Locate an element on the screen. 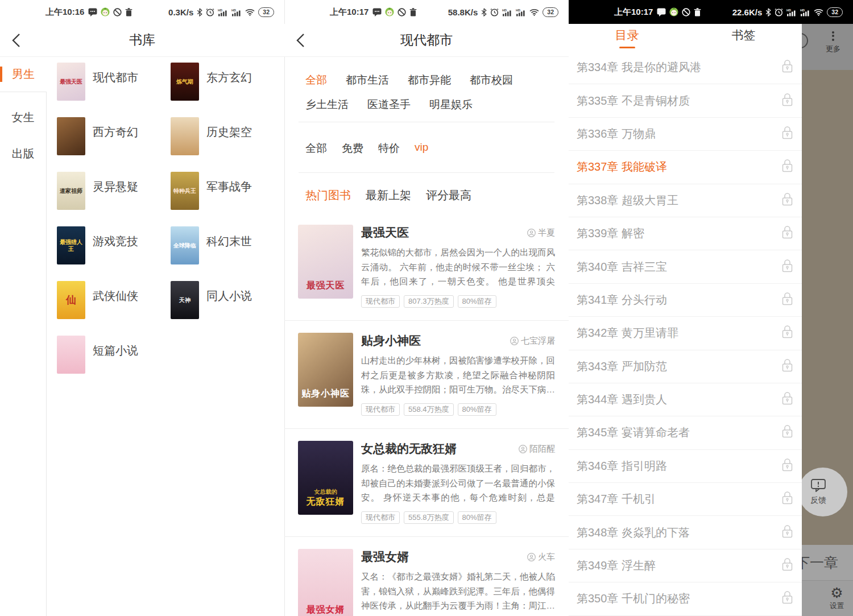 The image size is (853, 616). active-tab-underline is located at coordinates (744, 48).